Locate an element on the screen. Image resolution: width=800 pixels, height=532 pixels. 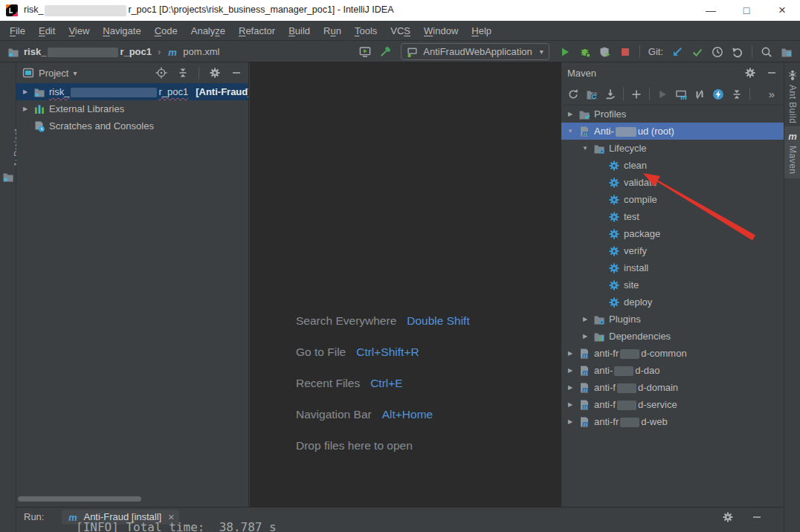
rollback-button is located at coordinates (738, 52).